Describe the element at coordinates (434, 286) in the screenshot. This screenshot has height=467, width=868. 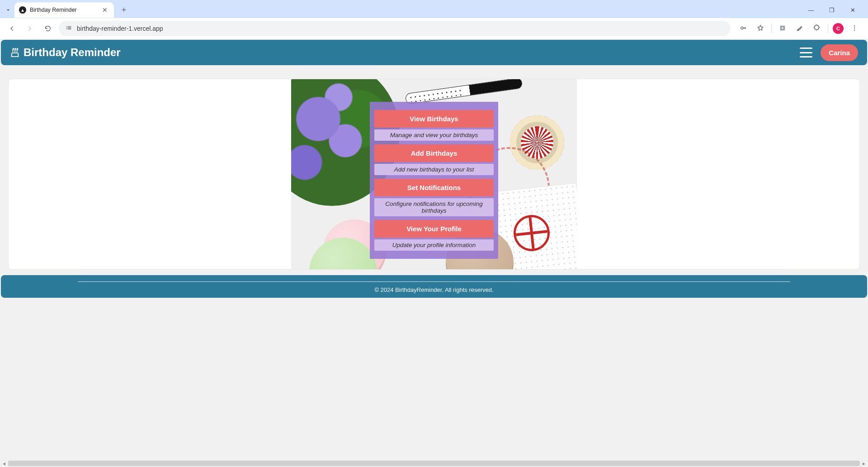
I see `app-footer: © 2024 BirthdayReminder. All rights rese…` at that location.